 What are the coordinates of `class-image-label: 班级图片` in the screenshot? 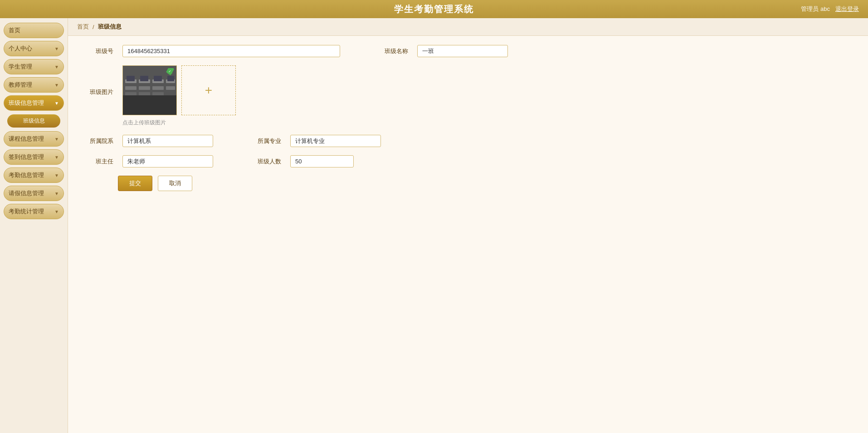 It's located at (98, 81).